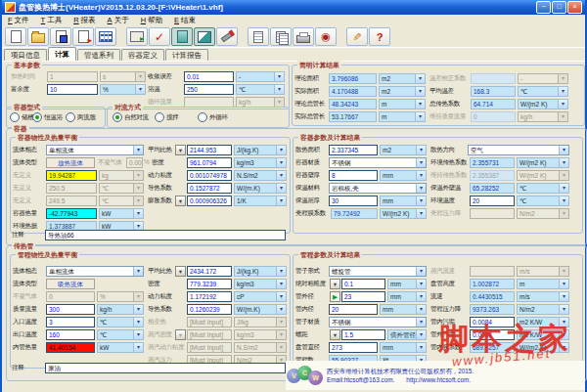  What do you see at coordinates (407, 334) in the screenshot?
I see `unit-select: 倍外管径▾` at bounding box center [407, 334].